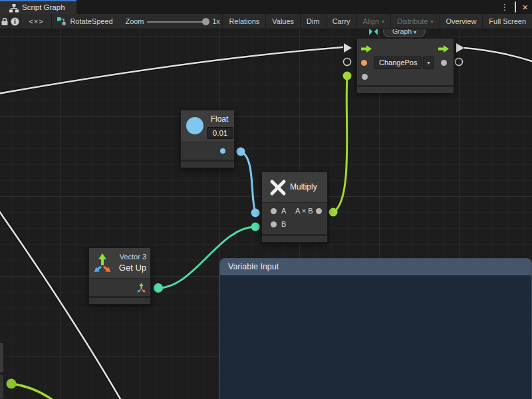  What do you see at coordinates (515, 7) in the screenshot?
I see `maximize-icon` at bounding box center [515, 7].